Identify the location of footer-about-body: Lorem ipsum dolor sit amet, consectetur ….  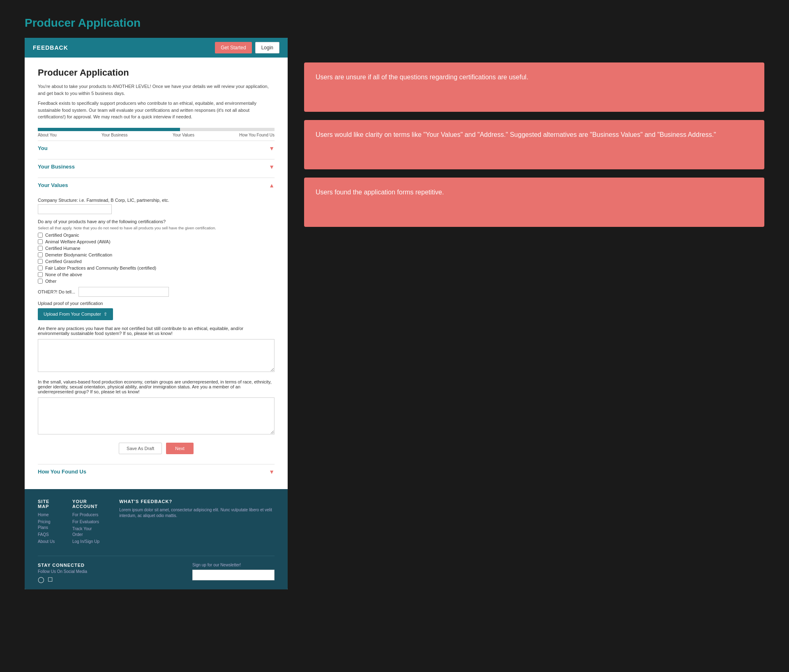
(197, 513).